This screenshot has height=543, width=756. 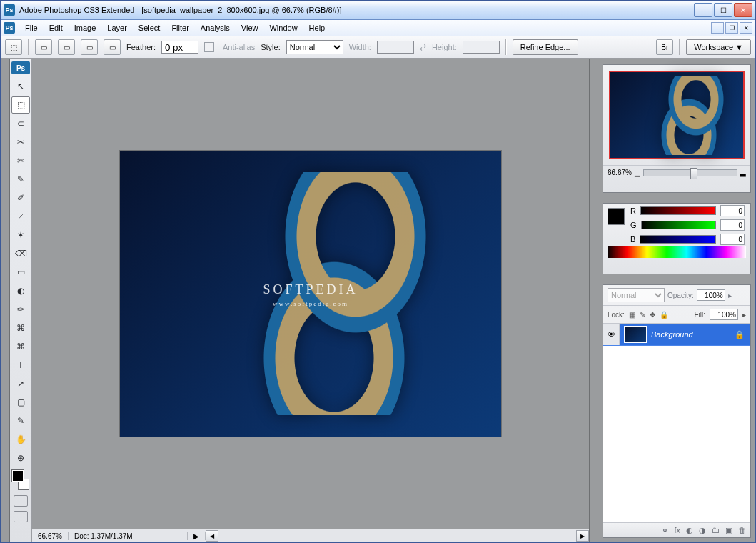 What do you see at coordinates (21, 291) in the screenshot?
I see `gradient-tool: ◐` at bounding box center [21, 291].